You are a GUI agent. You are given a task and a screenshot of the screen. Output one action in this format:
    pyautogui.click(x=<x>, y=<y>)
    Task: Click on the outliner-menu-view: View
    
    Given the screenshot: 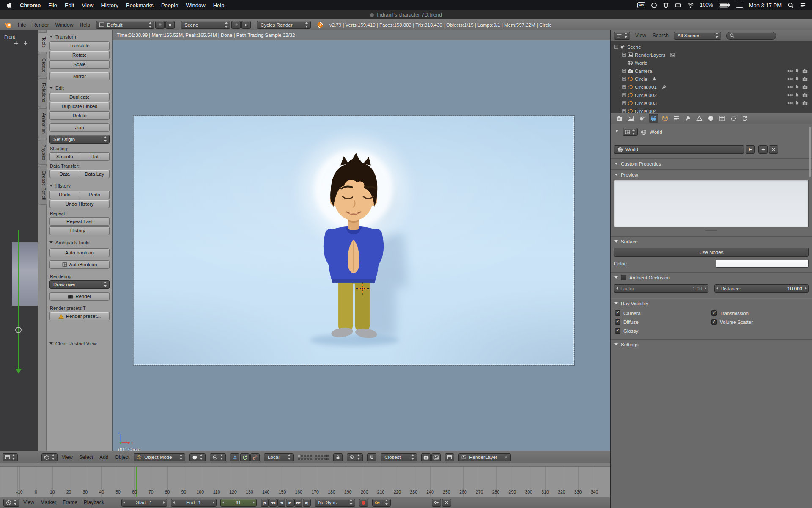 What is the action you would take?
    pyautogui.click(x=641, y=36)
    